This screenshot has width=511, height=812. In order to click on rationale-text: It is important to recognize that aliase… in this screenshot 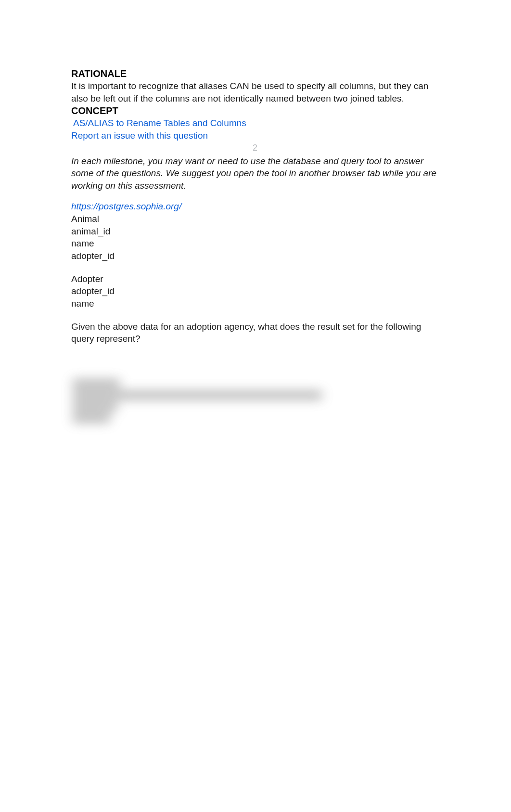, I will do `click(255, 92)`.